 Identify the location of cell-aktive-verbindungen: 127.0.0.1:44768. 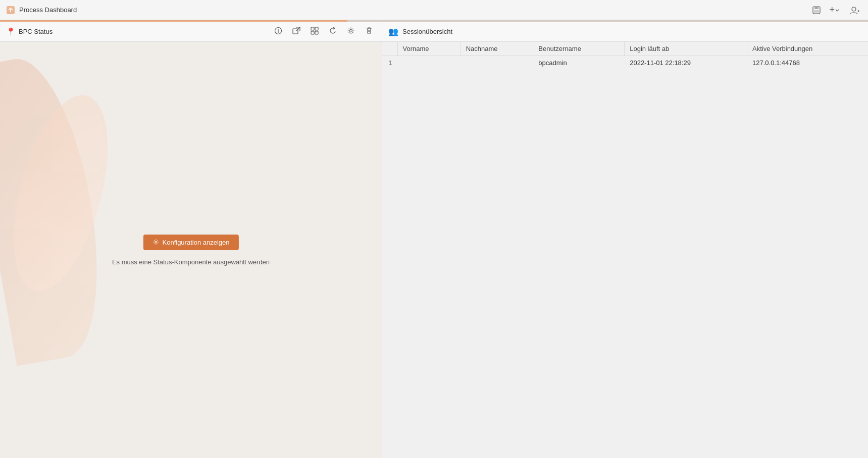
(808, 63).